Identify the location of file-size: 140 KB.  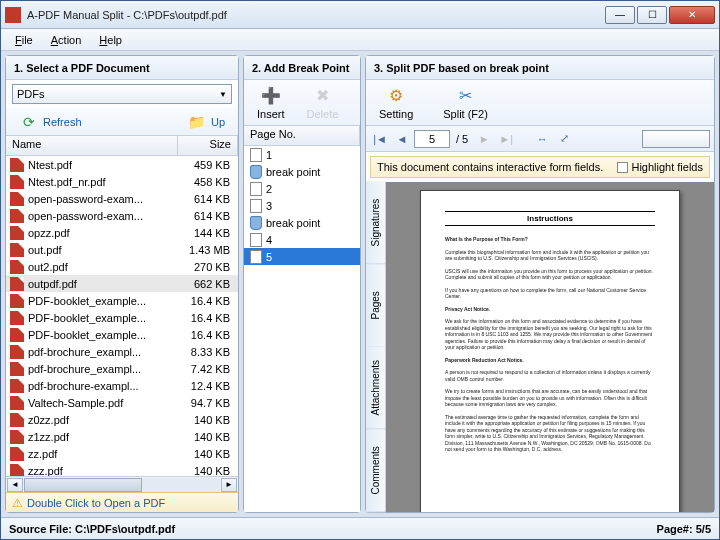
(204, 471).